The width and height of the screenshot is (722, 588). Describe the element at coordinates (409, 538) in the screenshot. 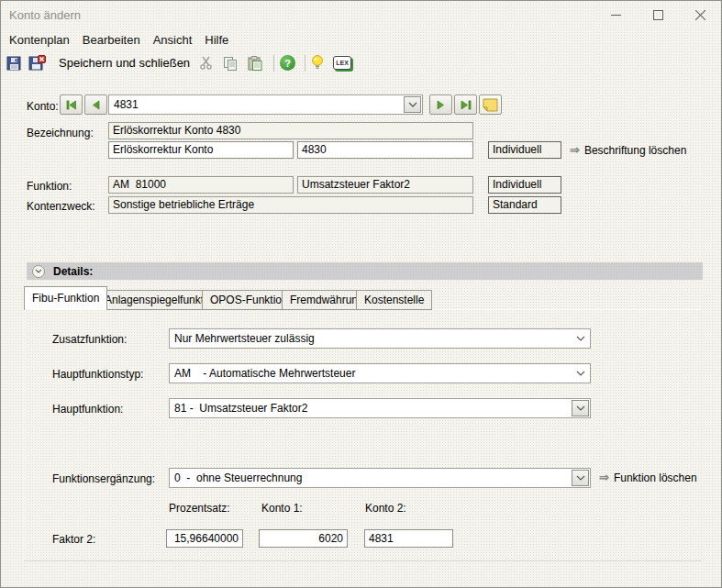

I see `faktor2-konto2-input: 4831` at that location.